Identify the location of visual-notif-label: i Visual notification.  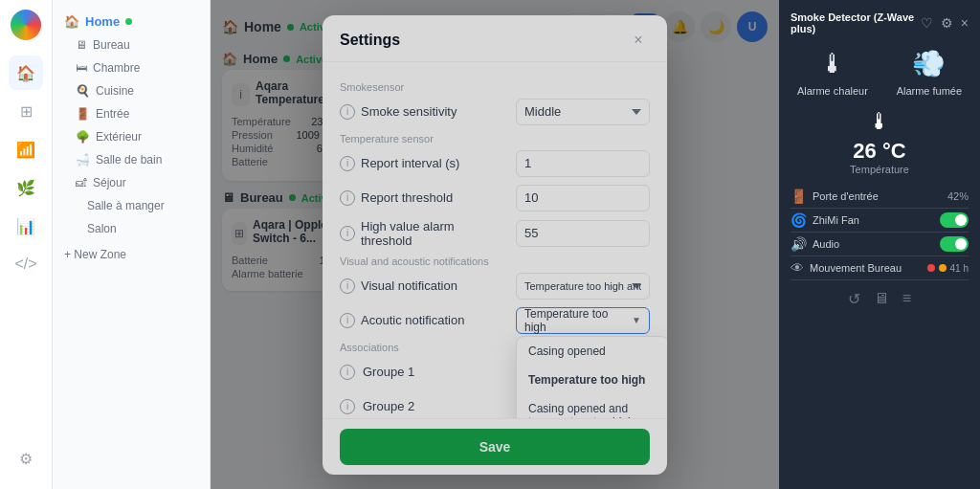
(424, 286).